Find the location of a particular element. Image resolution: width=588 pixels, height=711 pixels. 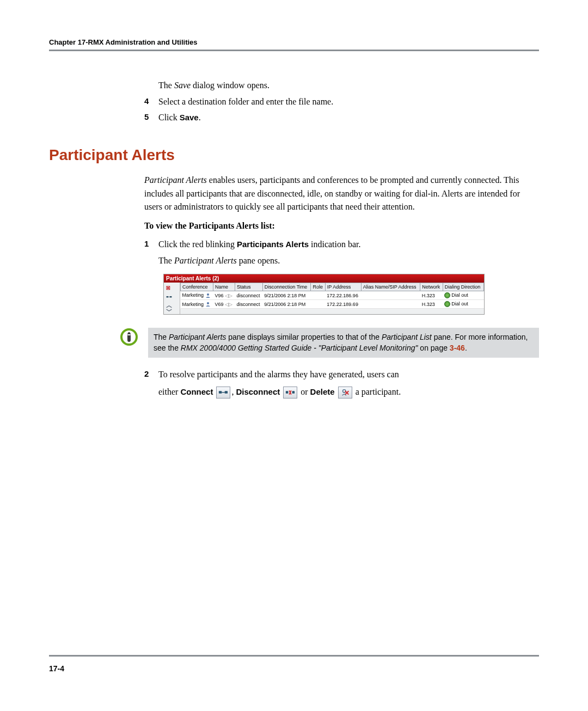

alerts-table: Conference Name Status Disconnection Tim… is located at coordinates (332, 296).